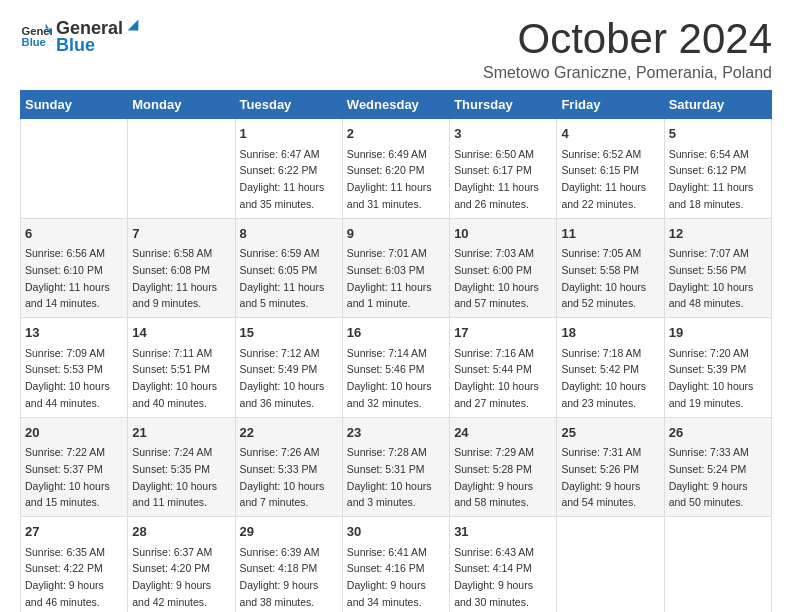 The image size is (792, 612). I want to click on calendar-cell-1-6: 4Sunrise: 6:52 AMSunset: 6:15 PMDaylight…, so click(610, 169).